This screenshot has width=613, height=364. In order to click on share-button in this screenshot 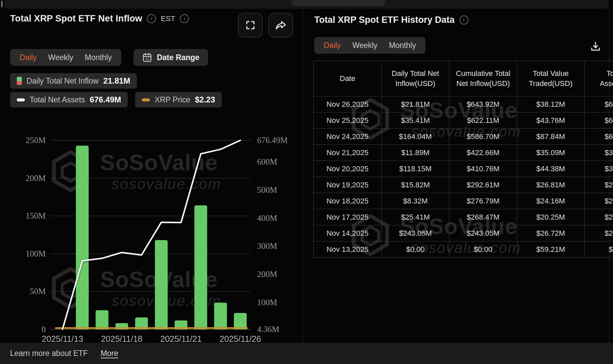, I will do `click(281, 25)`.